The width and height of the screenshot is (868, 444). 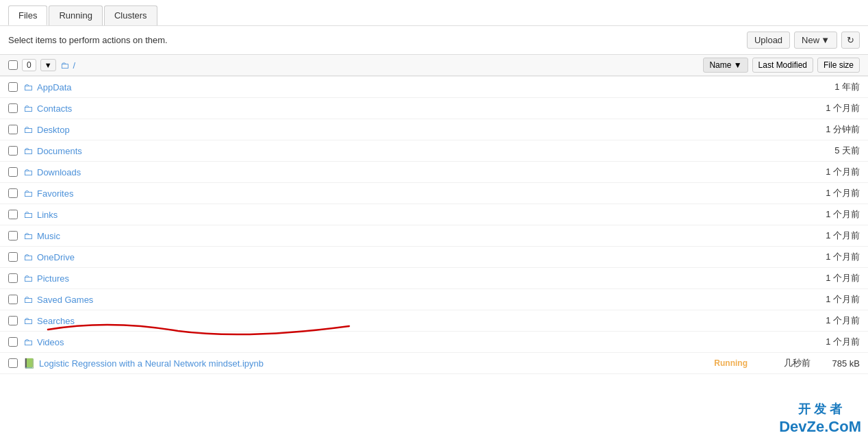 I want to click on table-row: 🗀Downloads1 个月前, so click(x=434, y=173).